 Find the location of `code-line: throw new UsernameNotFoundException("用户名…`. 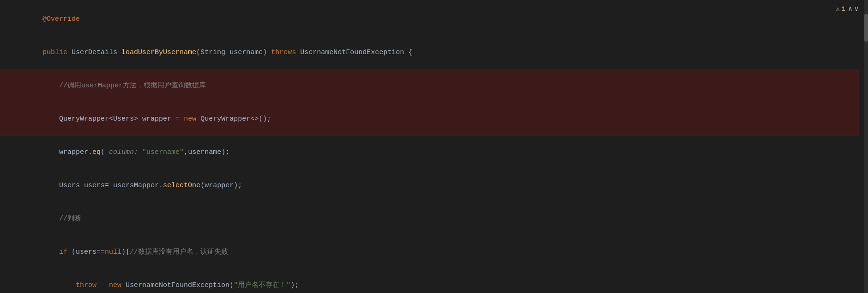

code-line: throw new UsernameNotFoundException("用户名… is located at coordinates (429, 281).